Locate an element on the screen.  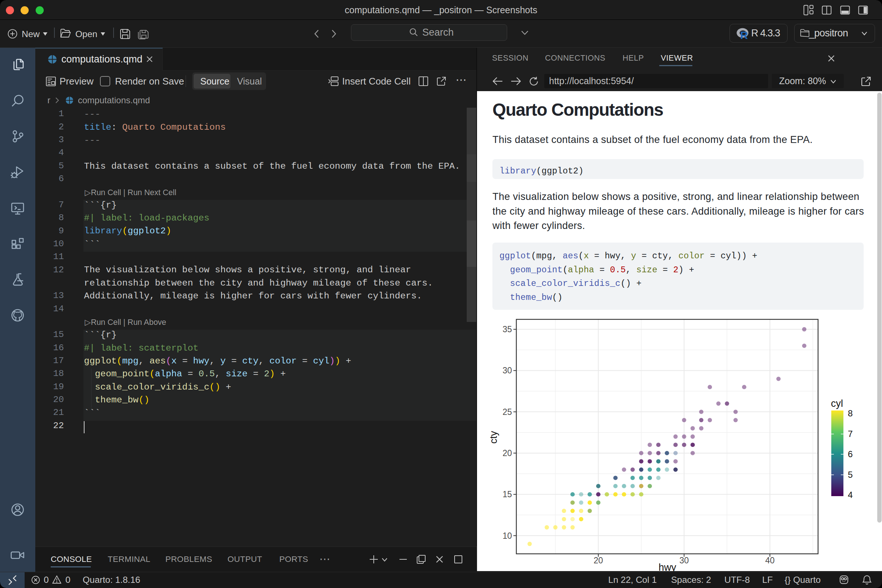
svg-text: R is located at coordinates (744, 34).